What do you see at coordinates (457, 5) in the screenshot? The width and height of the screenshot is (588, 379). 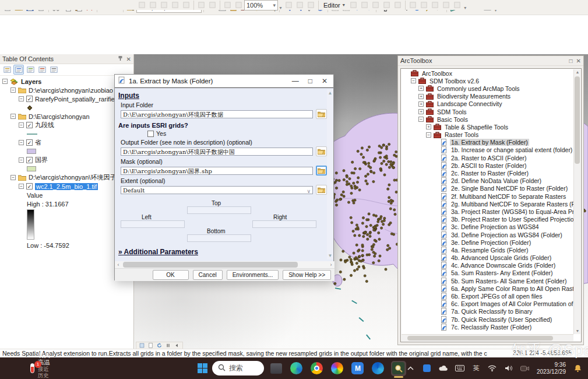 I see `edit-t5-button` at bounding box center [457, 5].